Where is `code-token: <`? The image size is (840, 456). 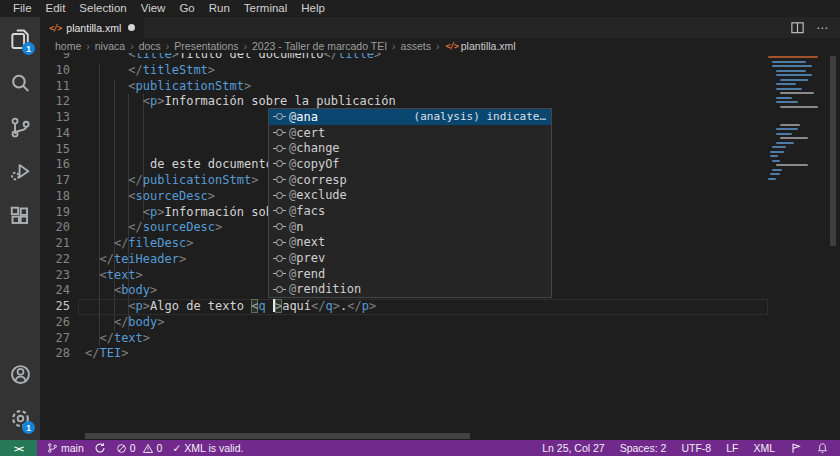 code-token: < is located at coordinates (132, 306).